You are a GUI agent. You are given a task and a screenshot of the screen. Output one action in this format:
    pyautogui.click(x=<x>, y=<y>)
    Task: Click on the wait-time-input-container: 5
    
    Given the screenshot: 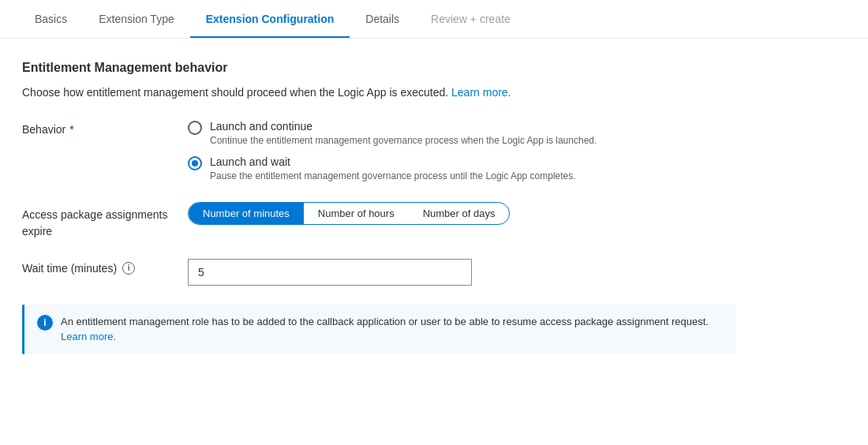 What is the action you would take?
    pyautogui.click(x=462, y=272)
    